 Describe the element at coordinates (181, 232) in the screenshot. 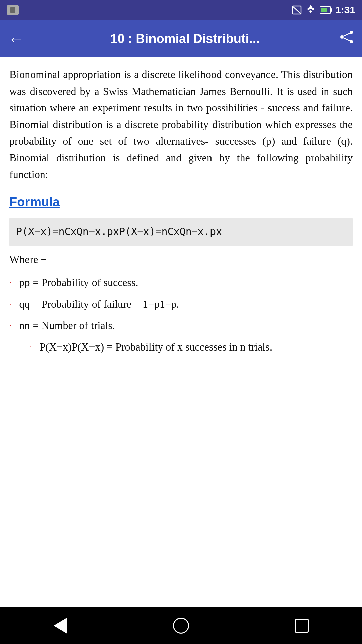

I see `formula-box: P(X−x)=nCxQn−x.pxP(X−x)=nCxQn−x.px` at that location.